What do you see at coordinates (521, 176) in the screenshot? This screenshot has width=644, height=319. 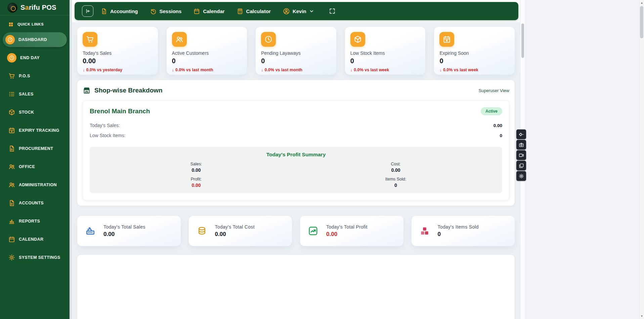 I see `settings-button` at bounding box center [521, 176].